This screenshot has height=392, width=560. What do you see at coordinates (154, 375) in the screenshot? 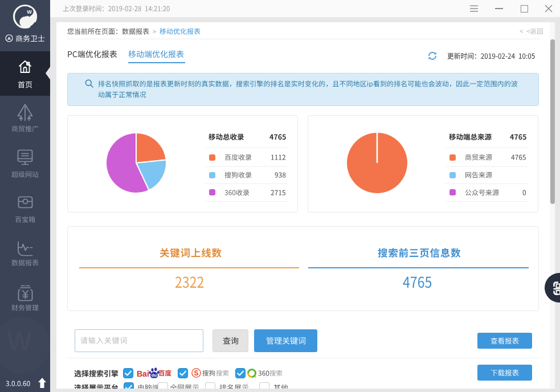
I see `svg-text: du` at bounding box center [154, 375].